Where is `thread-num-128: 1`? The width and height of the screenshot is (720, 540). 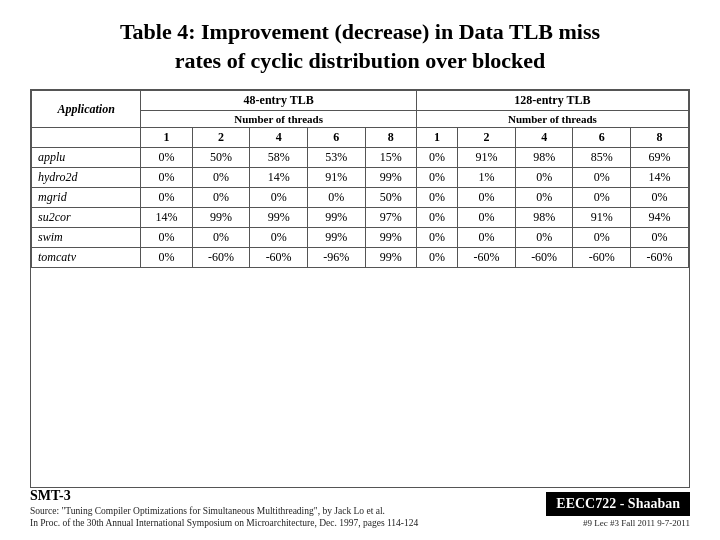
thread-num-128: 1 is located at coordinates (436, 138).